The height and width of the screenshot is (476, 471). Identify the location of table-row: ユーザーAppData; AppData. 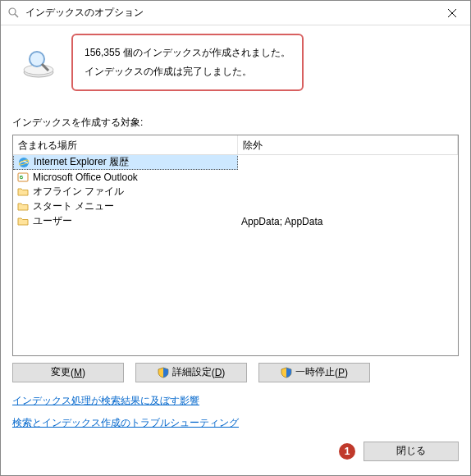
(236, 222).